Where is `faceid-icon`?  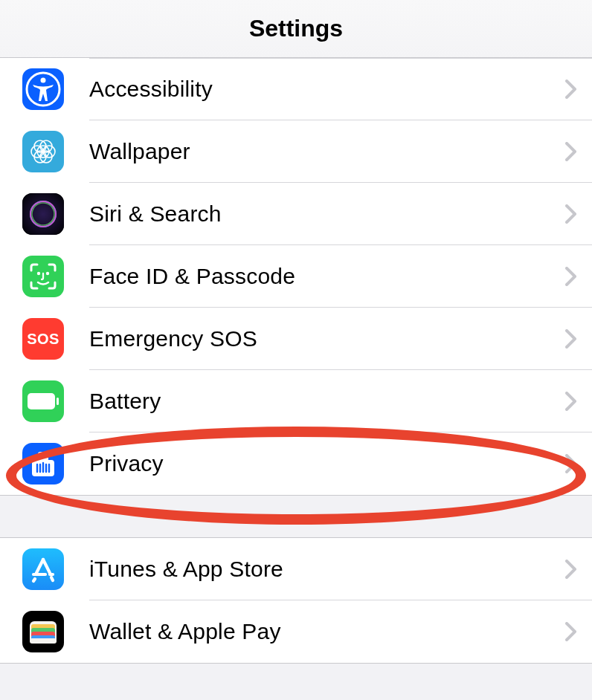
faceid-icon is located at coordinates (43, 276).